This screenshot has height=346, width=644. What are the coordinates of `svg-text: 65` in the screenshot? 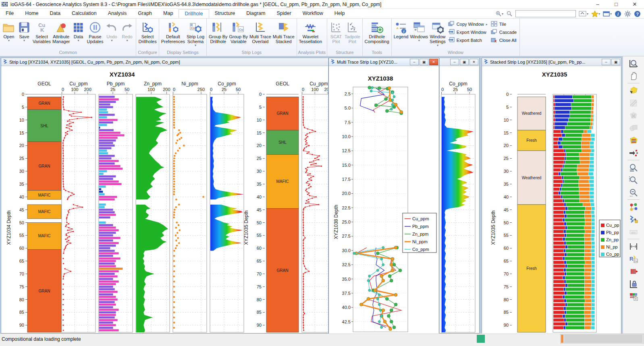 It's located at (506, 261).